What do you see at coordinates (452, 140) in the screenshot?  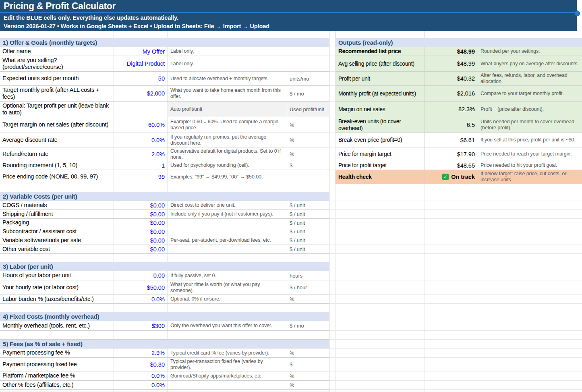 I see `output-value: $6.61` at bounding box center [452, 140].